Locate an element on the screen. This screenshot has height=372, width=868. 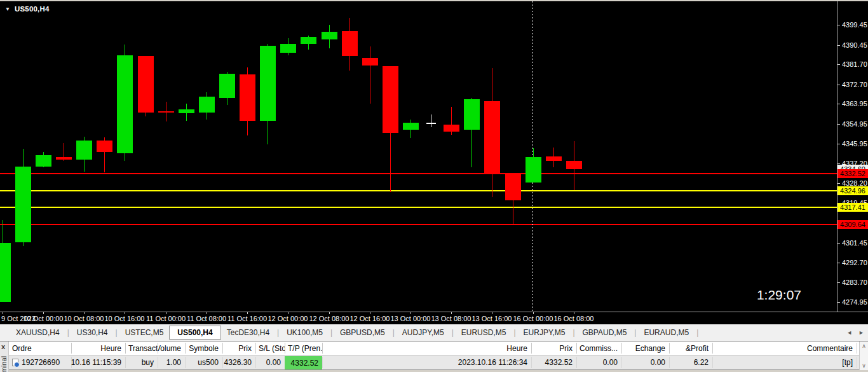
history-cell: 192726690 is located at coordinates (40, 362).